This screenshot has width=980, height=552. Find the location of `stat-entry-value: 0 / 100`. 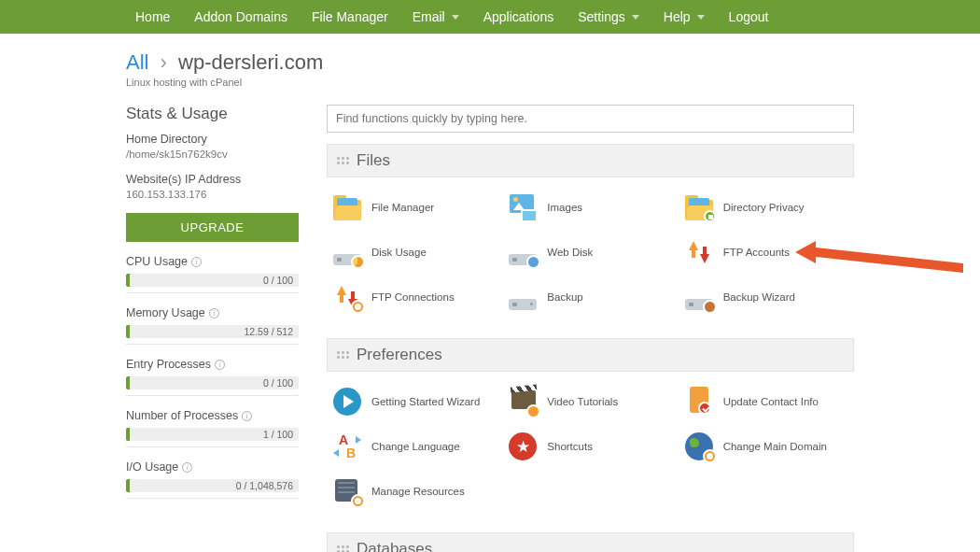

stat-entry-value: 0 / 100 is located at coordinates (278, 383).